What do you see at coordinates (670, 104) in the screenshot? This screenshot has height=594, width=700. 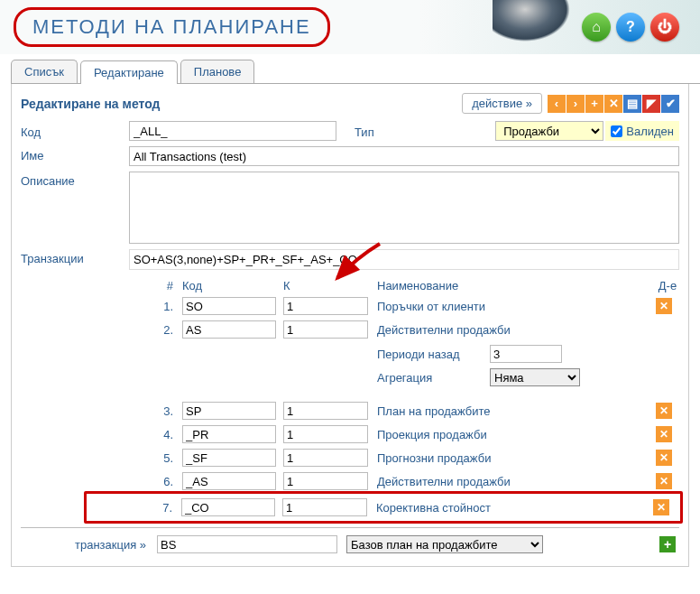 I see `confirm-icon: ✔` at bounding box center [670, 104].